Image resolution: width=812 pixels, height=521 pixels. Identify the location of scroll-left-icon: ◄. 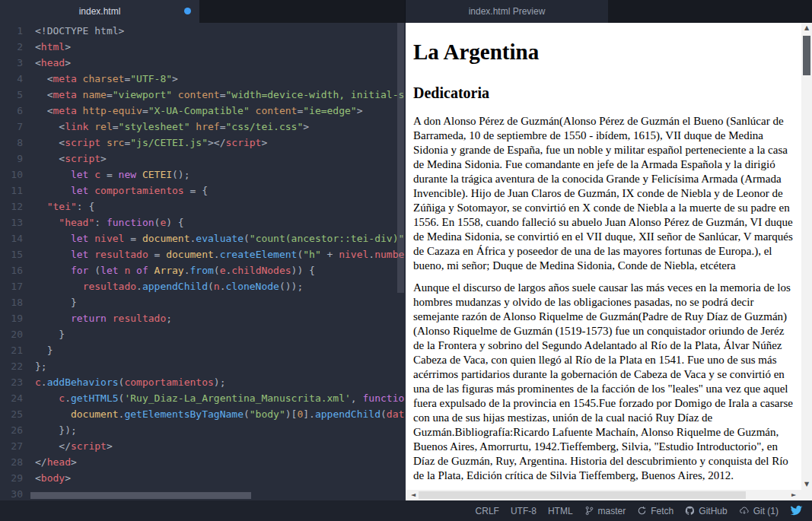
(413, 495).